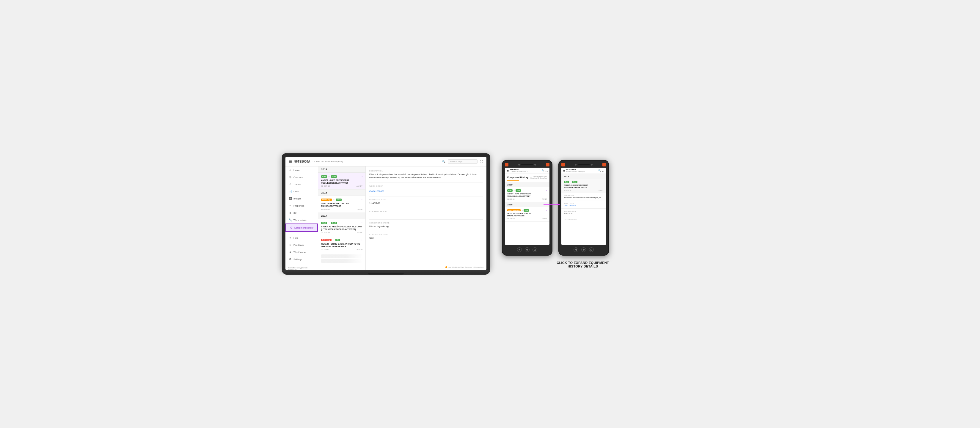  Describe the element at coordinates (584, 190) in the screenshot. I see `mobile-entry-meta-right: 01-SEP-19 ANNET` at that location.